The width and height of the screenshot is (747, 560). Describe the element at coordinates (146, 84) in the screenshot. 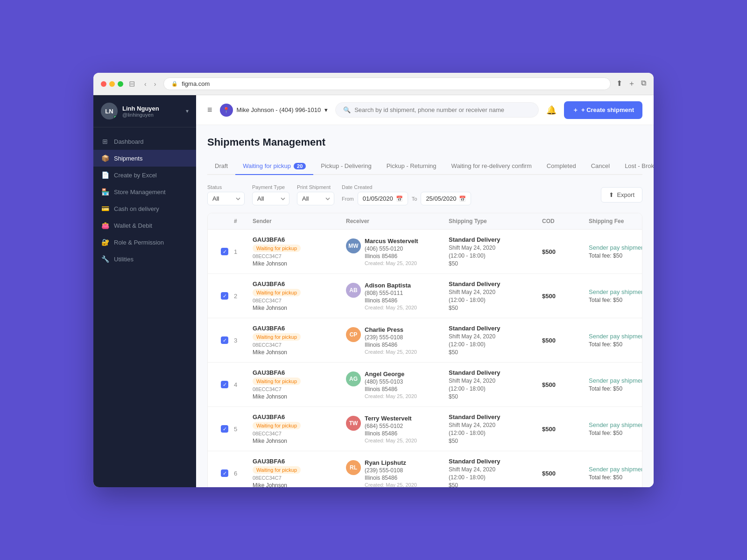

I see `back-button: ‹` at that location.